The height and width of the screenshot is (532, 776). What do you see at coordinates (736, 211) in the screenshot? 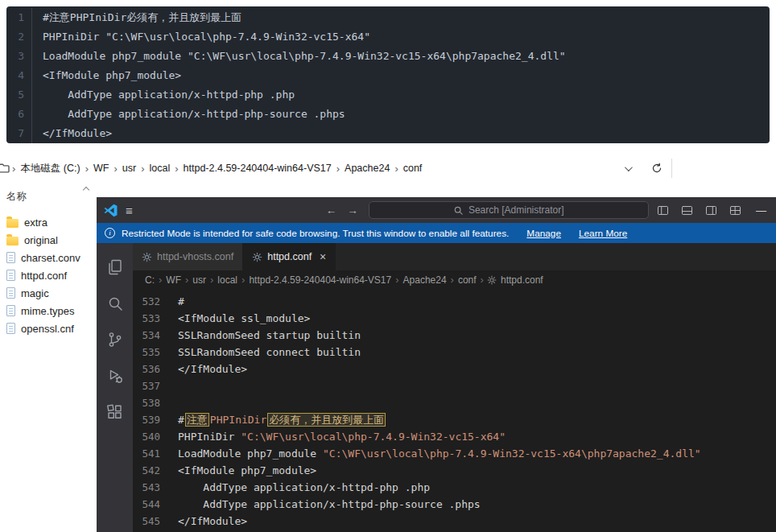
I see `layout-customize-icon` at bounding box center [736, 211].